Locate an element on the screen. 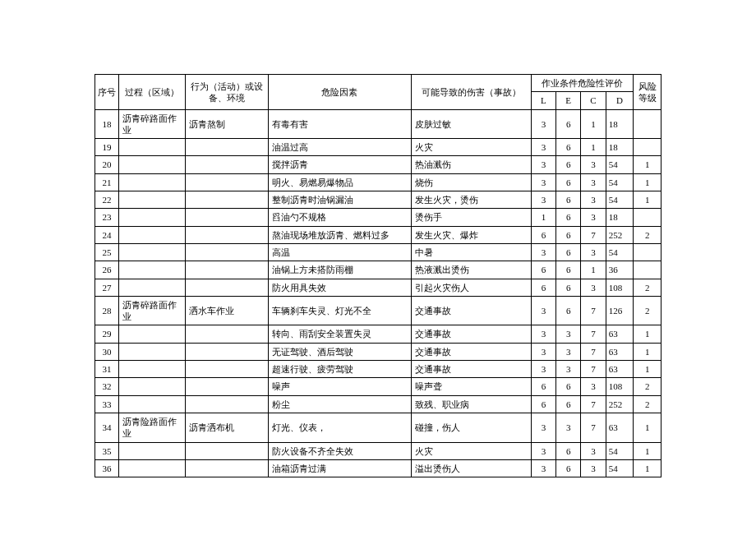 Image resolution: width=756 pixels, height=535 pixels. cell-l: 1 is located at coordinates (543, 217).